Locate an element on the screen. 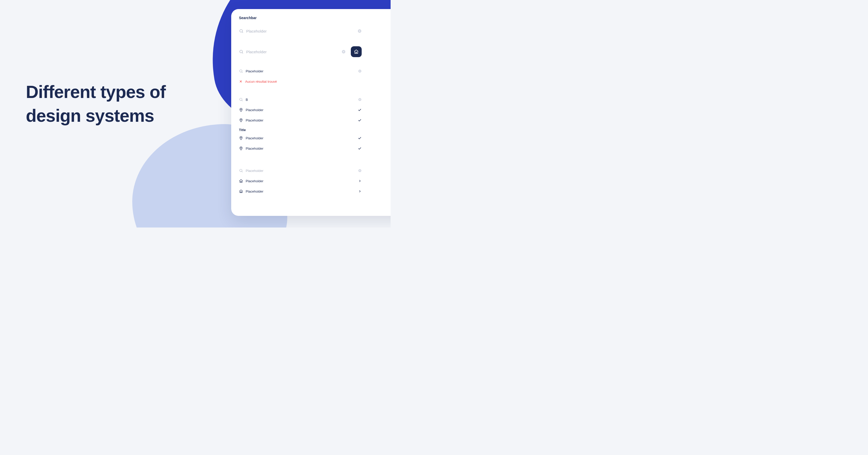 This screenshot has height=455, width=868. search-variant-results: B is located at coordinates (300, 99).